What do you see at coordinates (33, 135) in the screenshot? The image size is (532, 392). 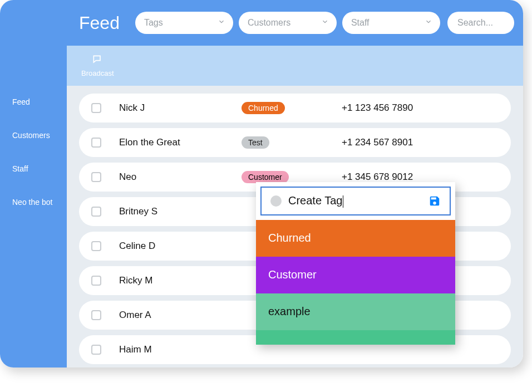 I see `sidebar-item-customers: Customers` at bounding box center [33, 135].